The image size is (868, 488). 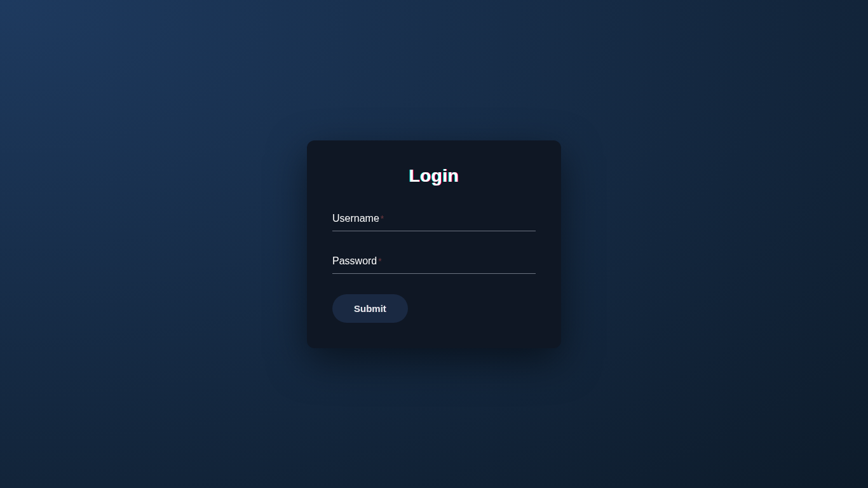 What do you see at coordinates (434, 263) in the screenshot?
I see `password-input` at bounding box center [434, 263].